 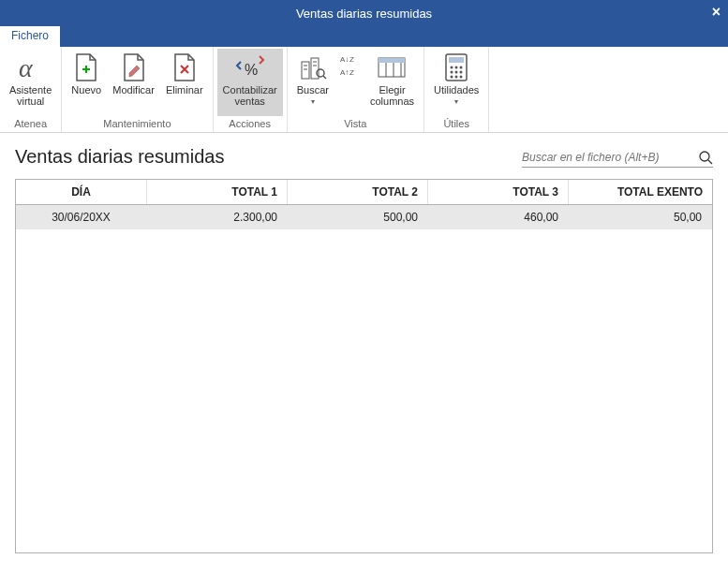 What do you see at coordinates (349, 67) in the screenshot?
I see `sort-az-icon: A↓A↑ZZ` at bounding box center [349, 67].